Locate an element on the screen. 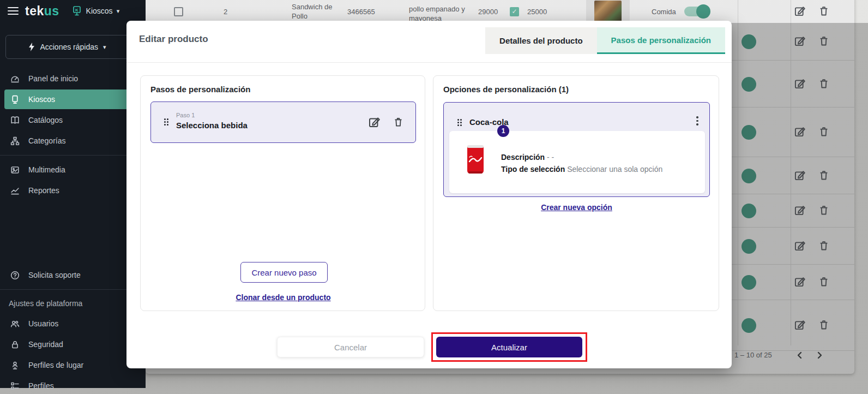 The image size is (868, 394). cancel-button: Cancelar is located at coordinates (351, 347).